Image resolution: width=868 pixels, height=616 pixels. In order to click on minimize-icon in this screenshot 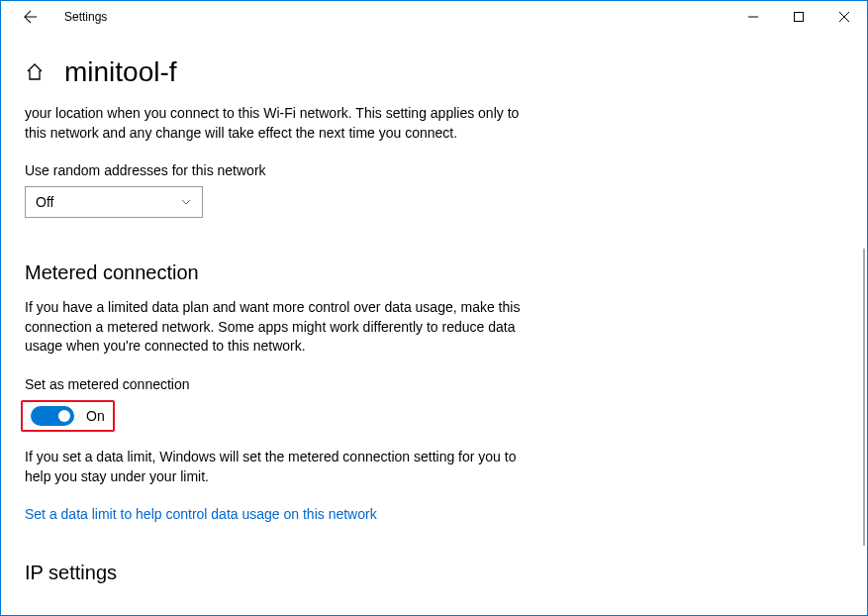, I will do `click(753, 17)`.